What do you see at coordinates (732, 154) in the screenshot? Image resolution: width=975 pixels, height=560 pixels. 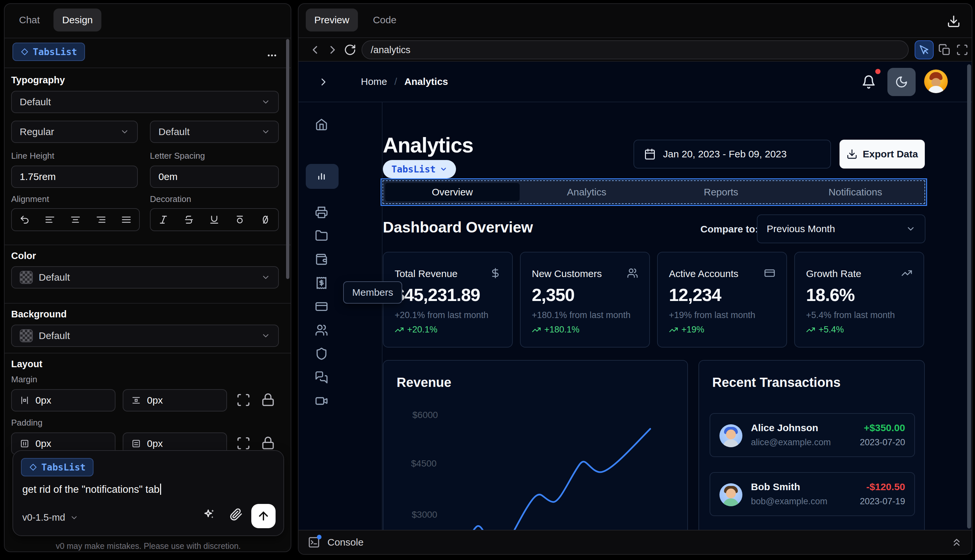 I see `date-range-button: Jan 20, 2023 - Feb 09, 2023` at bounding box center [732, 154].